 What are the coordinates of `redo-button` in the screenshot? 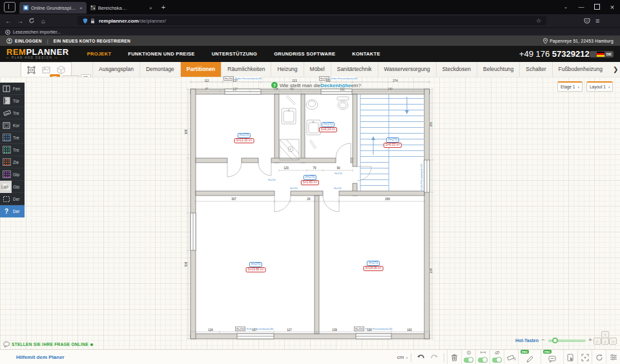 It's located at (434, 357).